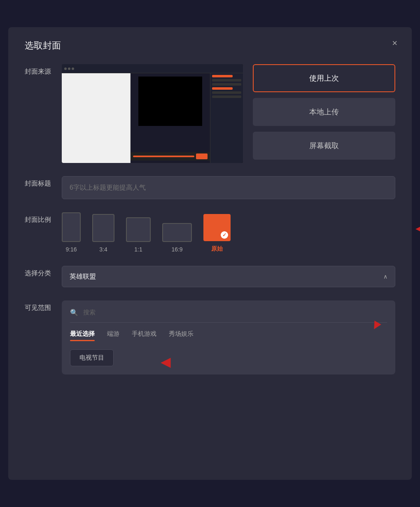 The width and height of the screenshot is (420, 507). What do you see at coordinates (166, 362) in the screenshot?
I see `tag-arrow-icon: ◀` at bounding box center [166, 362].